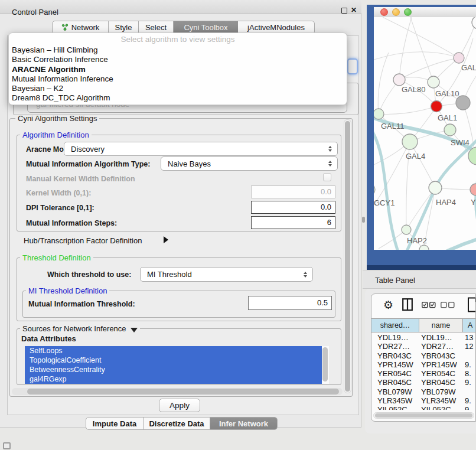 The height and width of the screenshot is (450, 476). I want to click on node-gal11, so click(379, 114).